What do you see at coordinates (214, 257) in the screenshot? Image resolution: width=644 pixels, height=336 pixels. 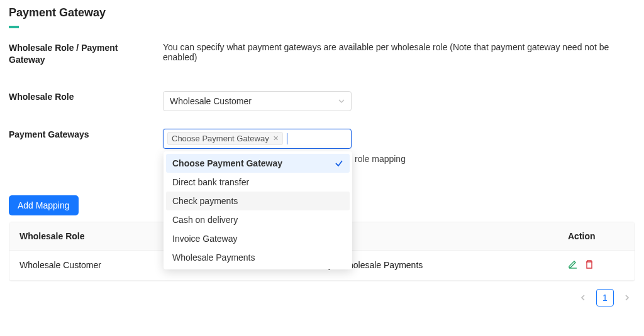 I see `dropdown-option-label: Wholesale Payments` at bounding box center [214, 257].